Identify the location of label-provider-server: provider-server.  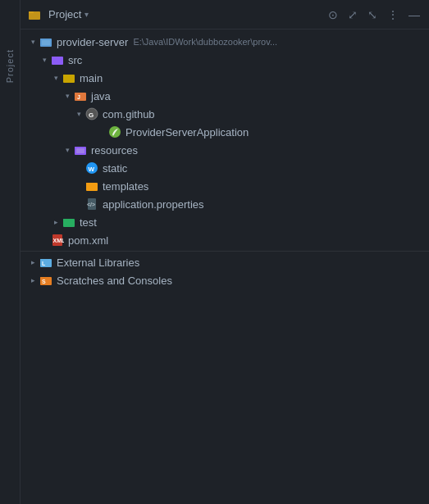
(92, 43).